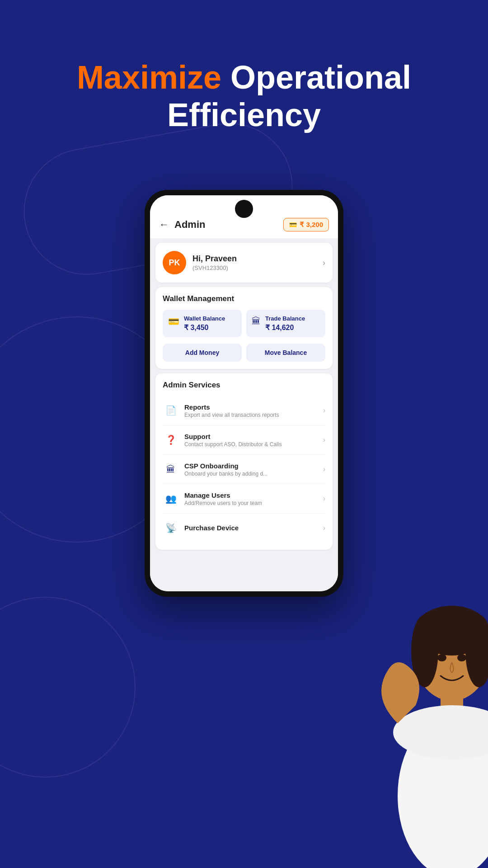 This screenshot has width=488, height=868. What do you see at coordinates (174, 263) in the screenshot?
I see `avatar: PK` at bounding box center [174, 263].